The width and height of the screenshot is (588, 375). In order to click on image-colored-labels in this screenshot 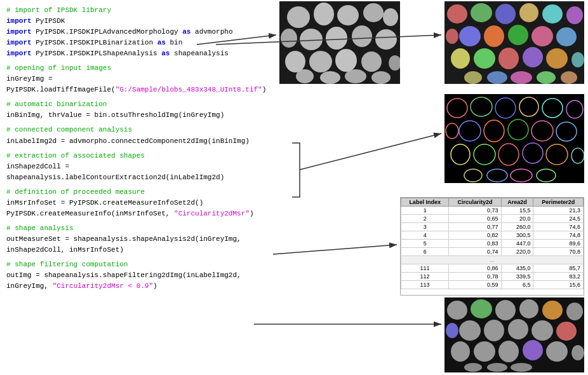, I will do `click(514, 43)`.